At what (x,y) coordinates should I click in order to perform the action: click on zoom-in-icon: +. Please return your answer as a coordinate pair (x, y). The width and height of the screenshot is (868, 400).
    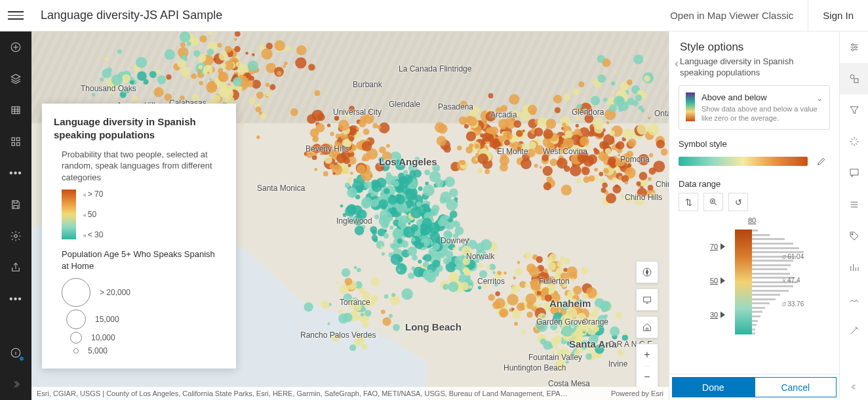
    Looking at the image, I should click on (646, 355).